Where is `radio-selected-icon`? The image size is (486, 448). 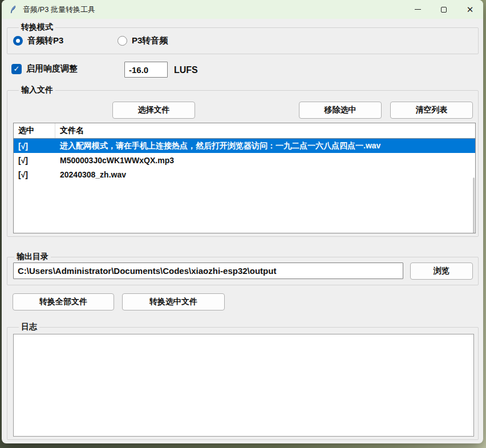 radio-selected-icon is located at coordinates (18, 41).